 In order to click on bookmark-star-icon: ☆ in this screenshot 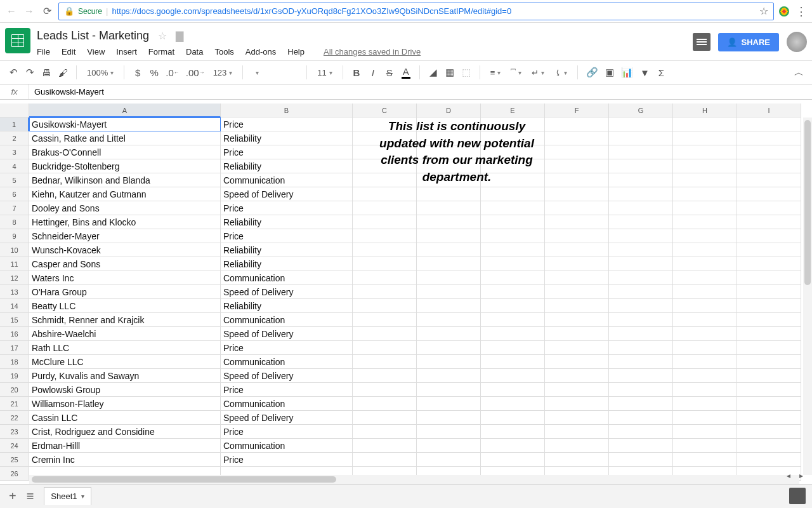, I will do `click(764, 11)`.